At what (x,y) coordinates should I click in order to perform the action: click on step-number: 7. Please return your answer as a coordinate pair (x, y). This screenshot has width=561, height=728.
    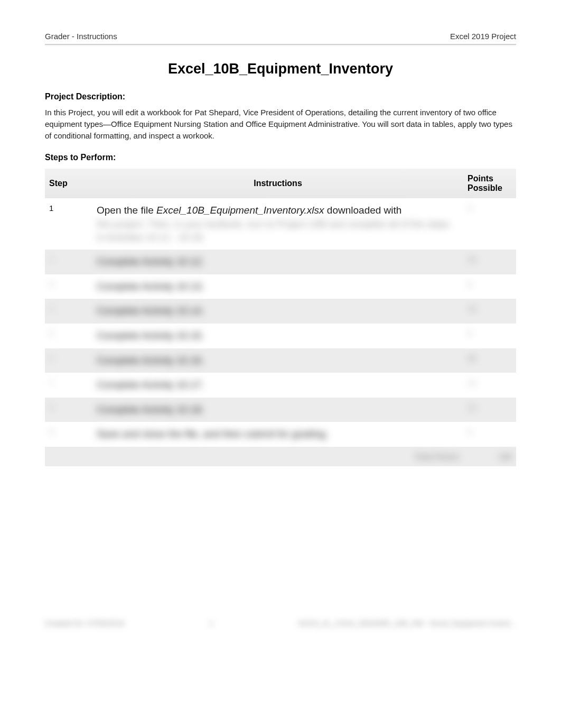
    Looking at the image, I should click on (69, 385).